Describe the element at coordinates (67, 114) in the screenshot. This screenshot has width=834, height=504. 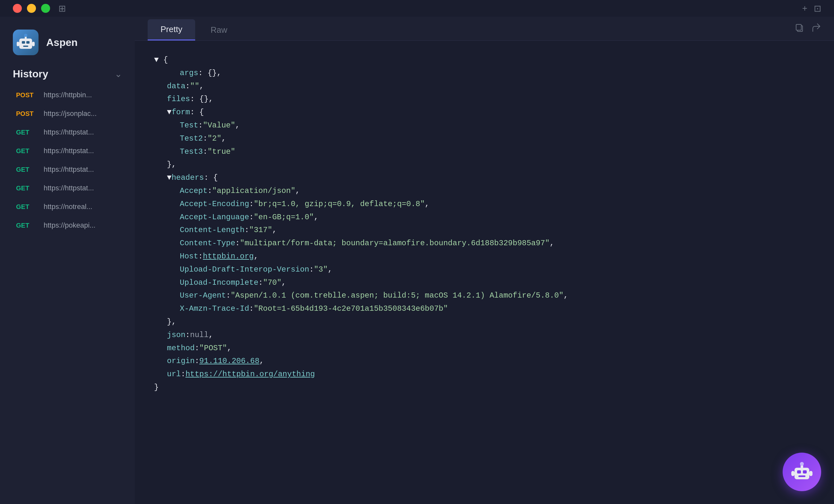
I see `history-list-item: POST https://jsonplac...` at that location.